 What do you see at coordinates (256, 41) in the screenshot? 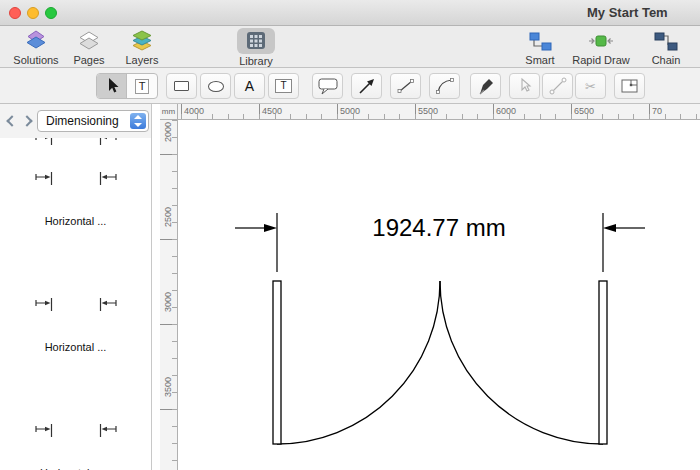
I see `library-pressed-background` at bounding box center [256, 41].